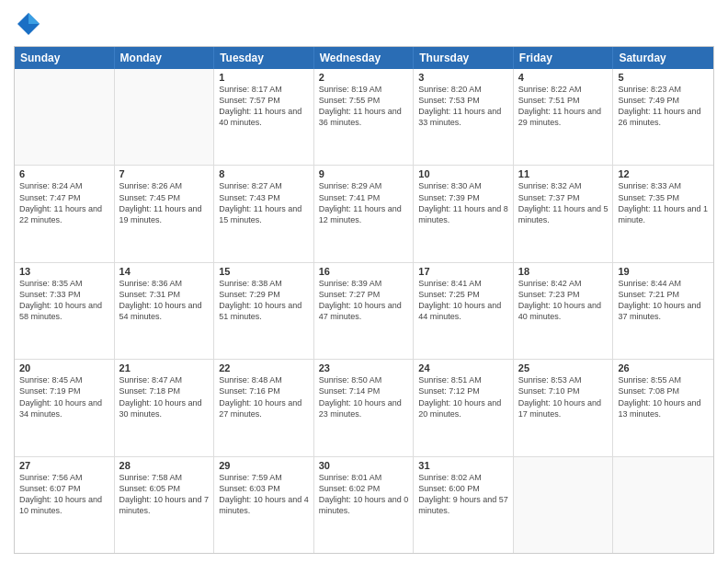  What do you see at coordinates (264, 465) in the screenshot?
I see `day-number: 29` at bounding box center [264, 465].